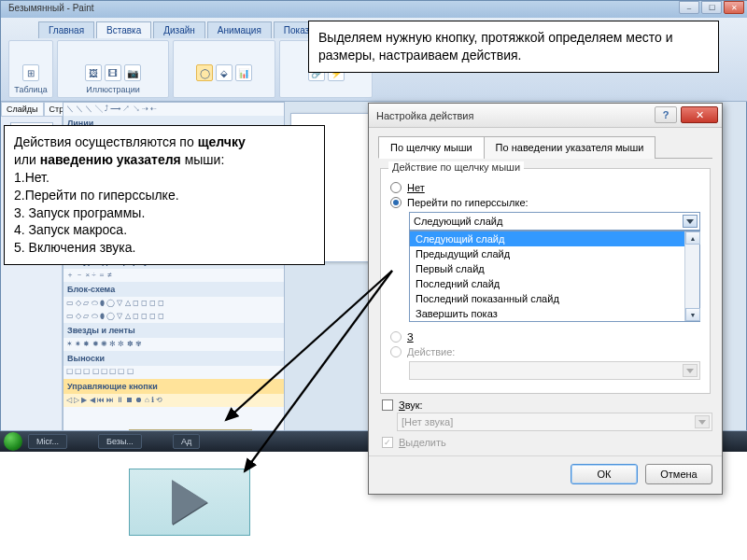  I want to click on gallery-heading: Блок-схема, so click(174, 289).